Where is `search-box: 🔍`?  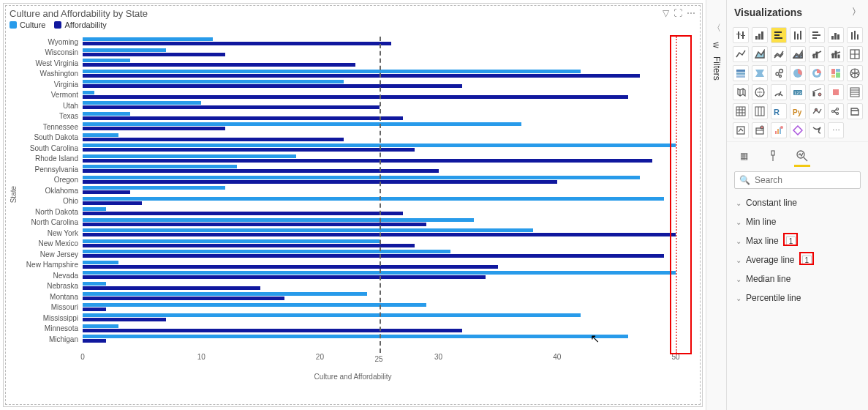 search-box: 🔍 is located at coordinates (797, 180).